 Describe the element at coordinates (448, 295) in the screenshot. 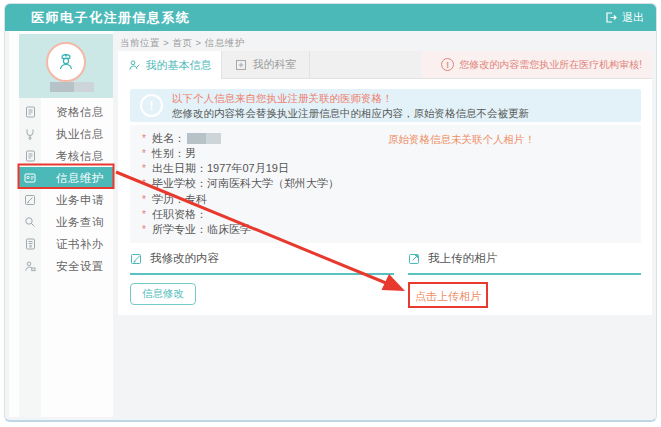

I see `upload-photo-annotation-box: 点击上传相片` at that location.